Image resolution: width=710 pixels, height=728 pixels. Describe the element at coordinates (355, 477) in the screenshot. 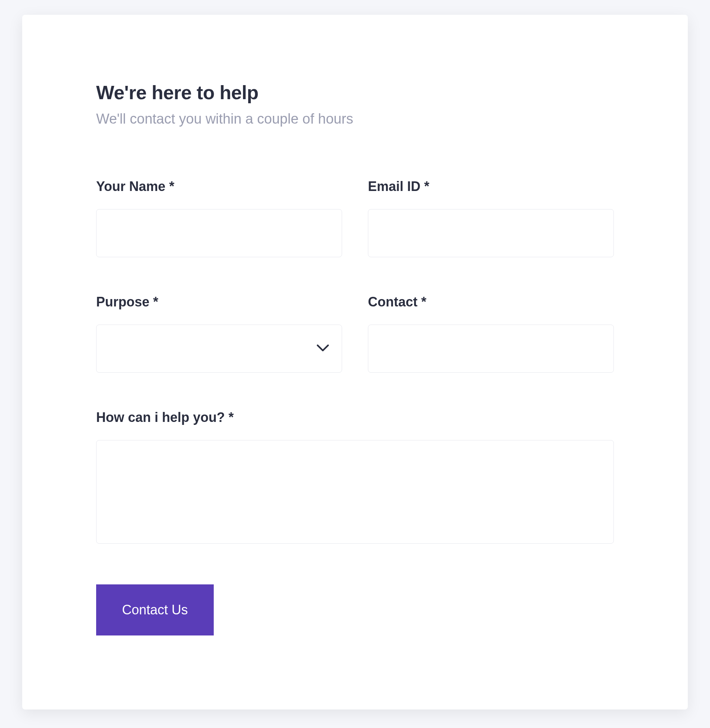

I see `form-row-3: How can i help you? *` at that location.